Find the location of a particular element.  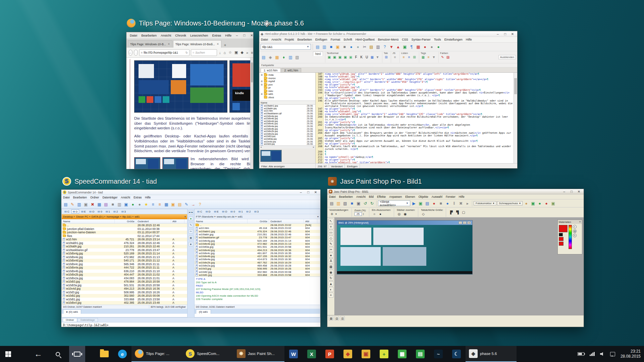

psp-script-icon-5: ● is located at coordinates (447, 203).